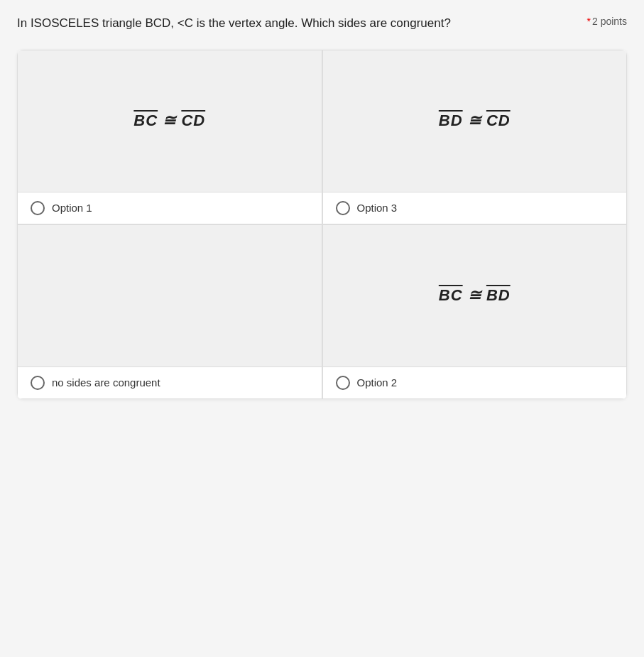 The height and width of the screenshot is (657, 644). What do you see at coordinates (475, 137) in the screenshot?
I see `option-cell-3: BD ≅ CD Option 3` at bounding box center [475, 137].